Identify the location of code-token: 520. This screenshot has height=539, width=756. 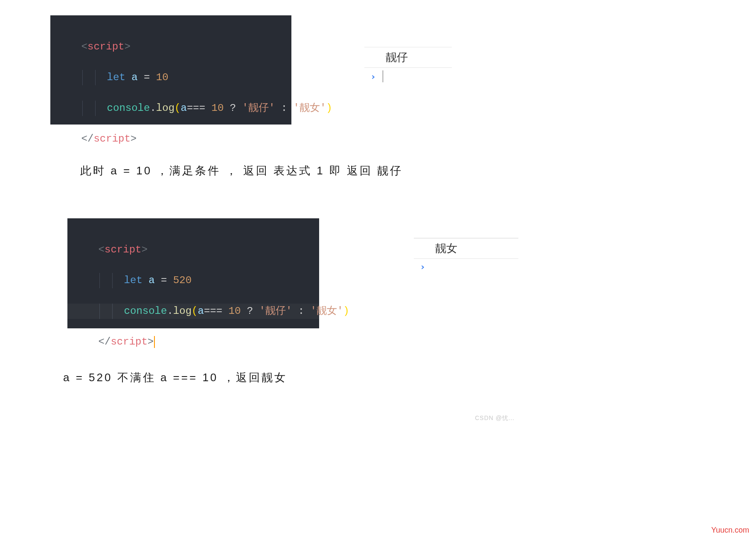
(179, 281).